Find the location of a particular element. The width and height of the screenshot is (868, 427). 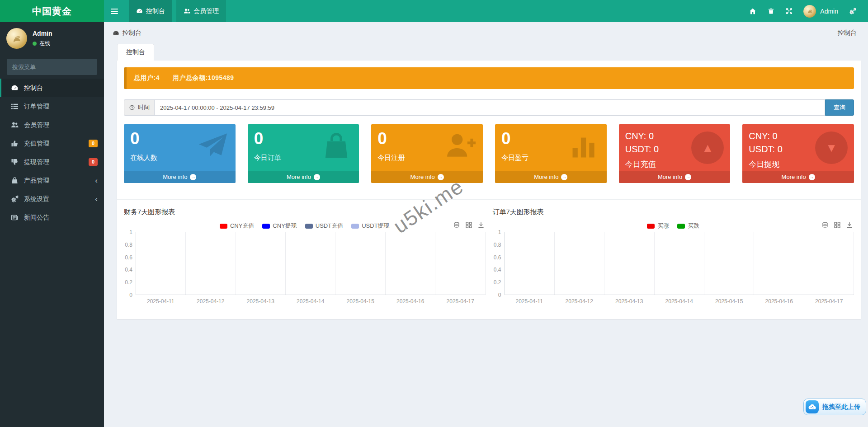

legend-item: CNY提现 is located at coordinates (279, 226).